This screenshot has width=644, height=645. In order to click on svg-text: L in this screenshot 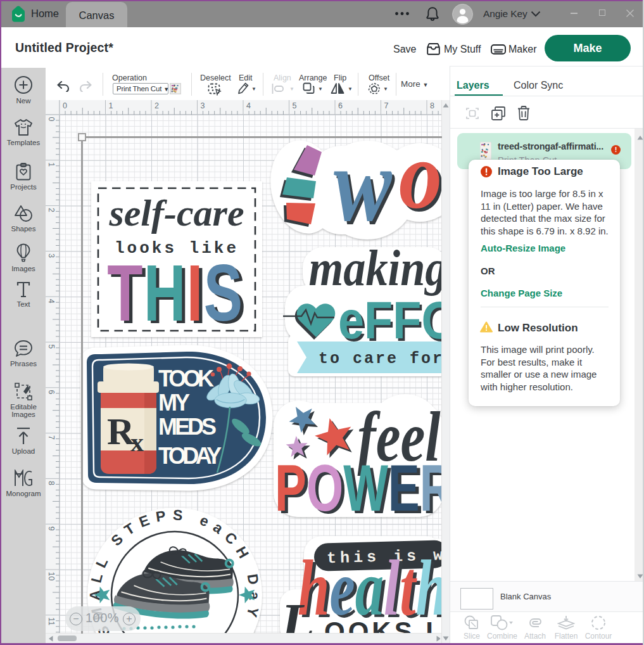, I will do `click(298, 613)`.